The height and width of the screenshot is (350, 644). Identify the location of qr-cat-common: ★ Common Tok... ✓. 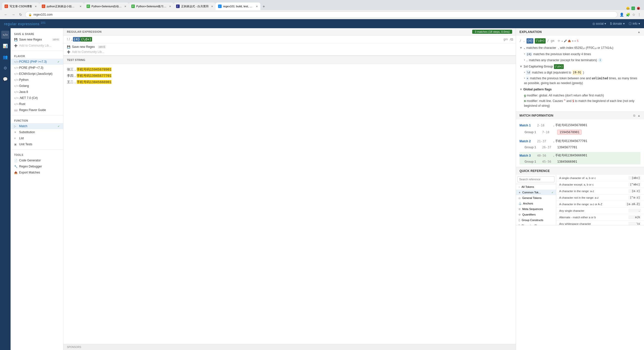
(536, 192).